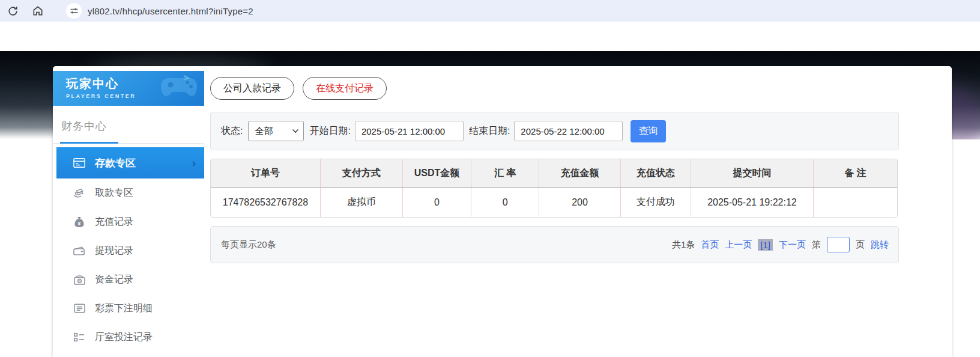 The height and width of the screenshot is (357, 980). What do you see at coordinates (506, 173) in the screenshot?
I see `col-exchange-rate: 汇 率` at bounding box center [506, 173].